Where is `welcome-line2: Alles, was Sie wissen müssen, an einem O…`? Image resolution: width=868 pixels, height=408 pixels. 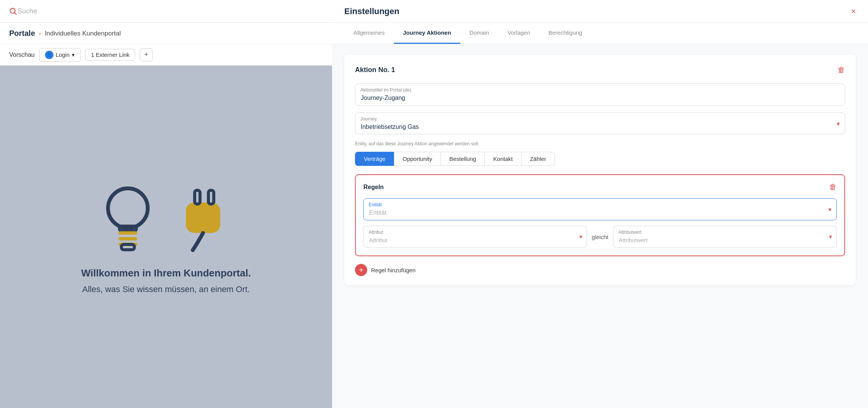 welcome-line2: Alles, was Sie wissen müssen, an einem O… is located at coordinates (166, 289).